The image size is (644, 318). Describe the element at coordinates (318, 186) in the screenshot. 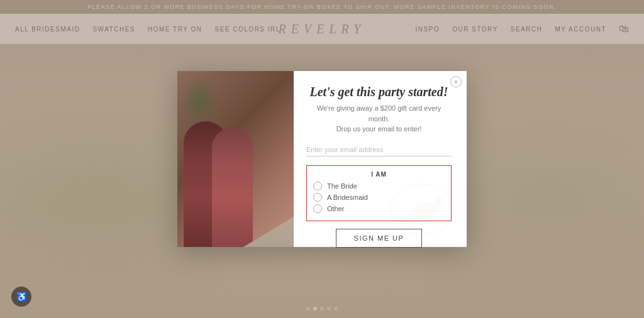

I see `radio-circle-bride` at that location.